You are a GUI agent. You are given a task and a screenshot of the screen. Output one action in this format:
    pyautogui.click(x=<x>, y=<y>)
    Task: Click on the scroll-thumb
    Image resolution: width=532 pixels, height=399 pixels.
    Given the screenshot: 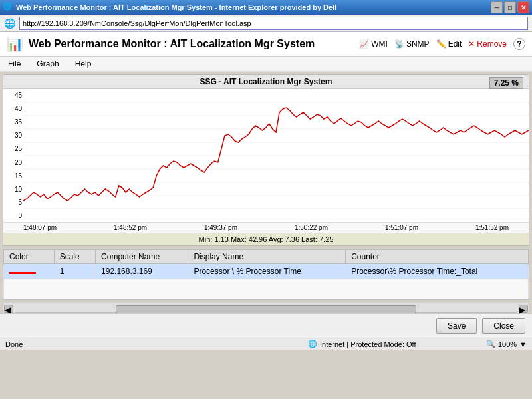 What is the action you would take?
    pyautogui.click(x=266, y=309)
    